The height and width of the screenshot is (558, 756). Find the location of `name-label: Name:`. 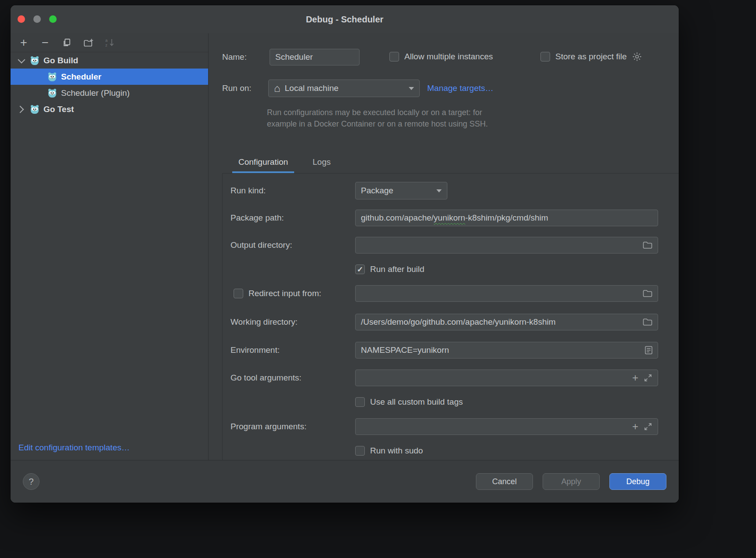

name-label: Name: is located at coordinates (234, 57).